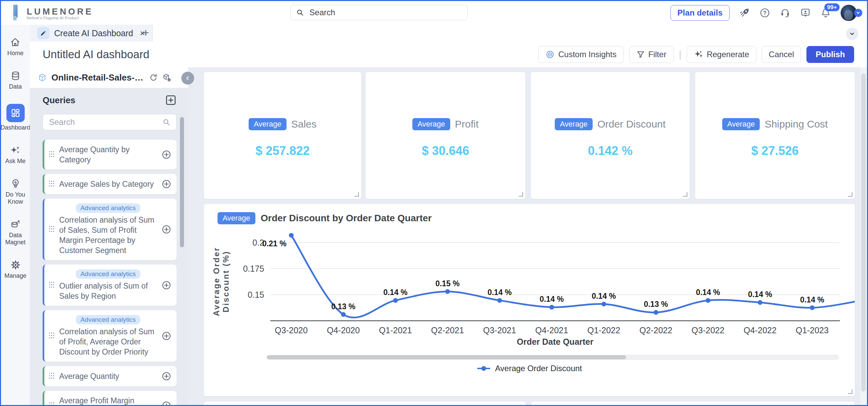  What do you see at coordinates (110, 155) in the screenshot?
I see `query-item: Average Quantity by Category` at bounding box center [110, 155].